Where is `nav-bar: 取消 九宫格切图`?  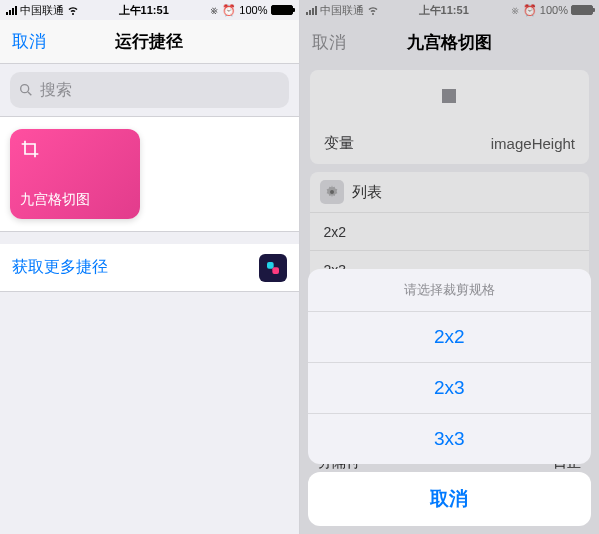 nav-bar: 取消 九宫格切图 is located at coordinates (450, 42).